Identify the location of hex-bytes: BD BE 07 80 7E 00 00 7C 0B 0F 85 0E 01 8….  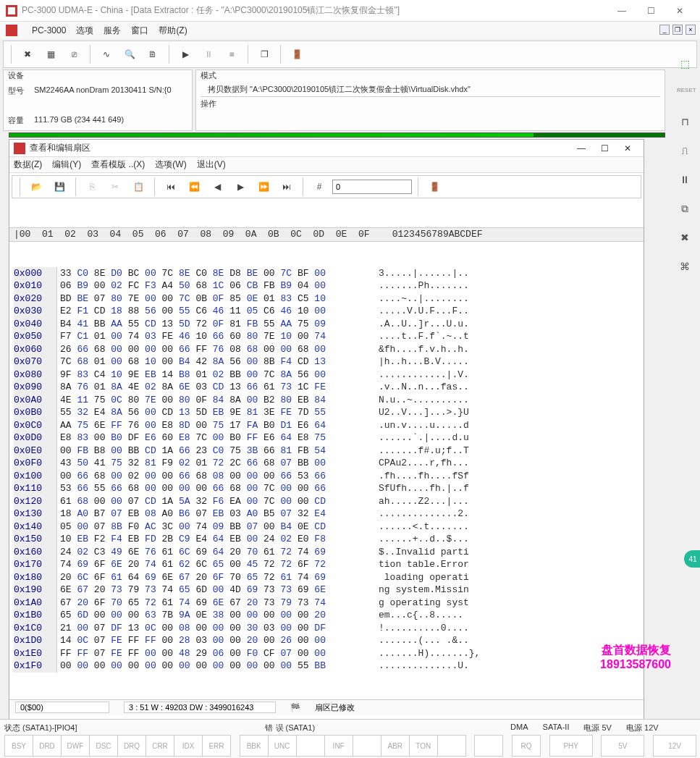
(216, 299).